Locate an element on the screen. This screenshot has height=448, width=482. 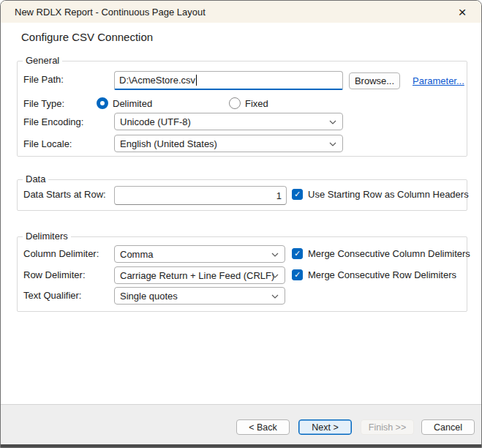
file-encoding-select: Unicode (UTF-8) is located at coordinates (228, 122).